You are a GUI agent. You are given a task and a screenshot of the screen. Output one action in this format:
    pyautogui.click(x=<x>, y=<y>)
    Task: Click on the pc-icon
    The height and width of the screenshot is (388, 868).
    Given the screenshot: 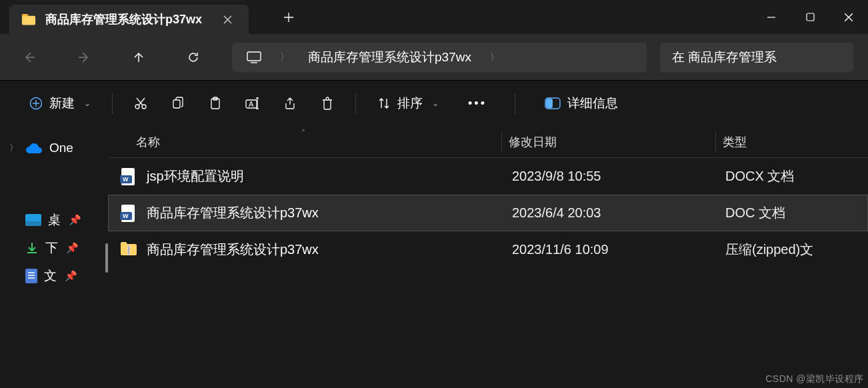 What is the action you would take?
    pyautogui.click(x=254, y=57)
    